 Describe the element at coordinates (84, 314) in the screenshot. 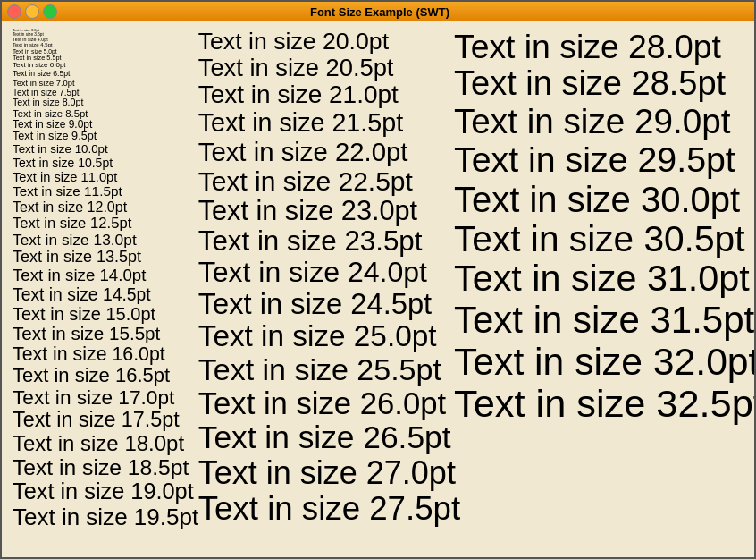

I see `text-item: Text in size 15.0pt` at that location.